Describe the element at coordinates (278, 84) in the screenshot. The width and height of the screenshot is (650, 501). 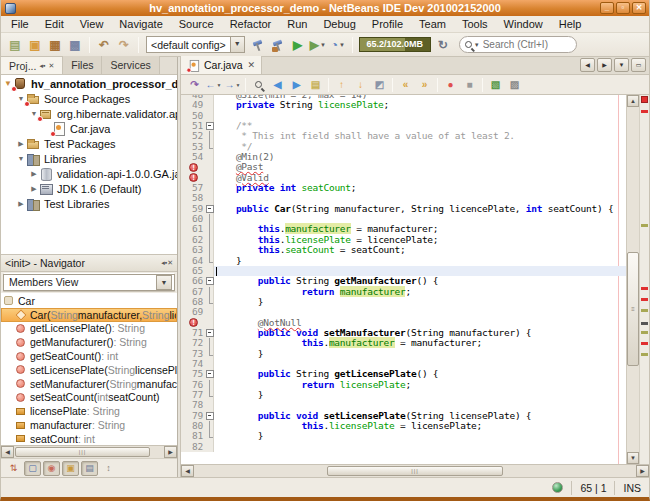
I see `find-previous-button: ◀` at that location.